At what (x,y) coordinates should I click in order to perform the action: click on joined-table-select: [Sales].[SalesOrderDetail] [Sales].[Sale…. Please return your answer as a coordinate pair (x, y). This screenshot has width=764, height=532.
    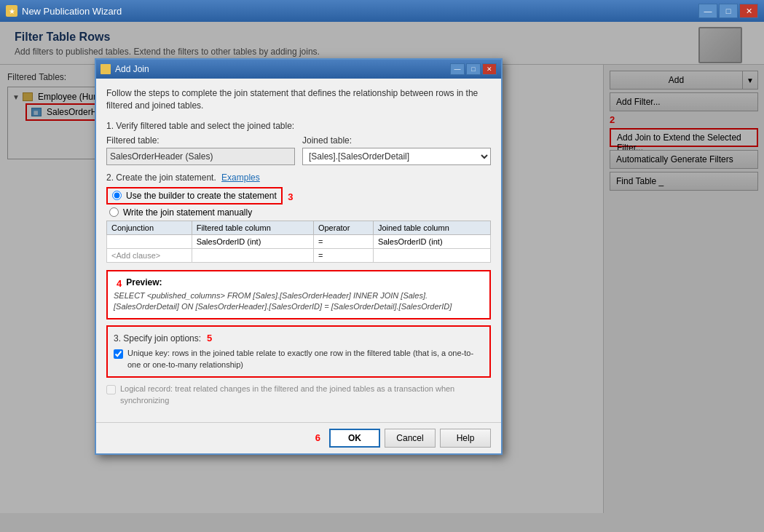
    Looking at the image, I should click on (396, 156).